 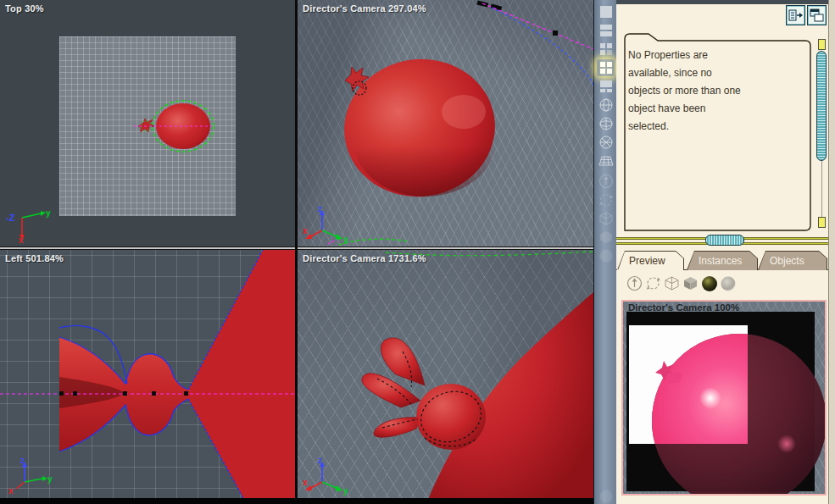 I want to click on balloon-highlight, so click(x=464, y=112).